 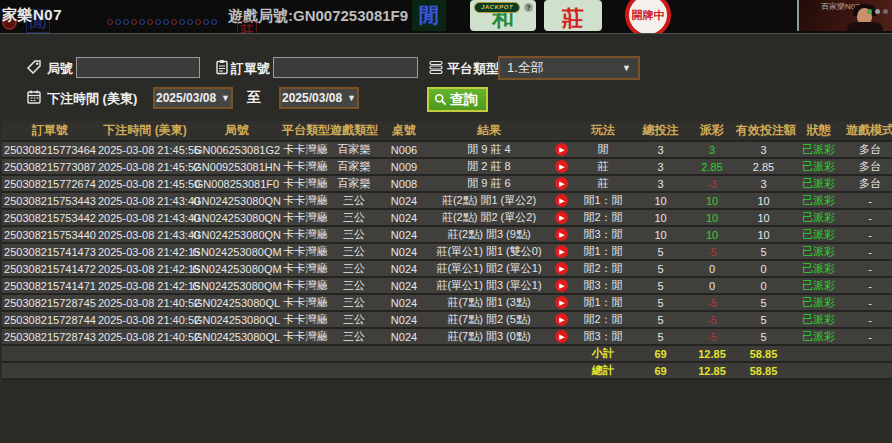 I want to click on subtotal-label: 小計, so click(x=603, y=354).